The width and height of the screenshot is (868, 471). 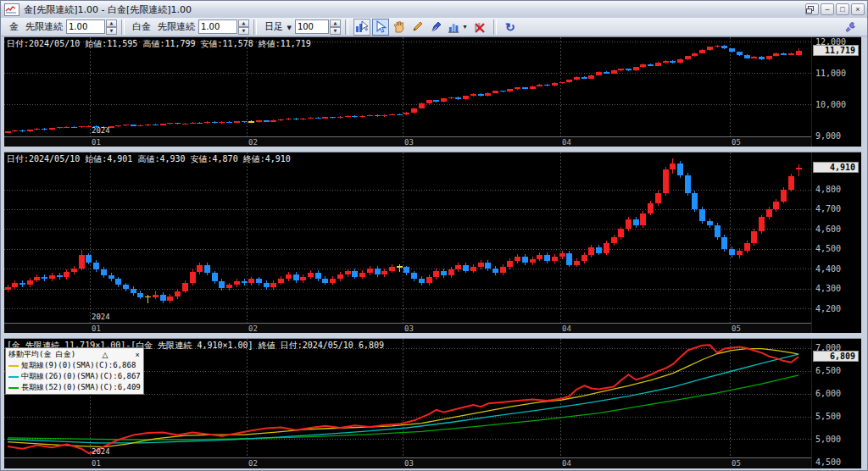 What do you see at coordinates (75, 376) in the screenshot?
I see `legend-items: 短期線(9)(0)(SMA)(C):6,868中期線(26)(0)(SMA)(C…` at bounding box center [75, 376].